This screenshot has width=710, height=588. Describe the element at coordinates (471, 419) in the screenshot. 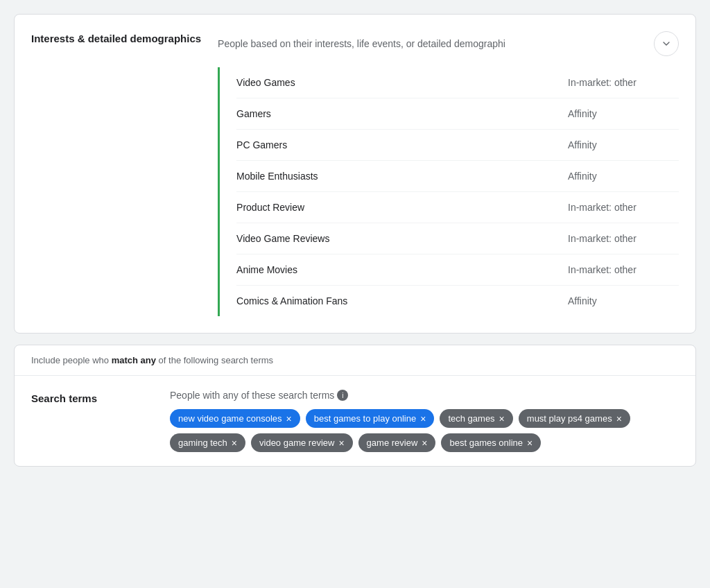

I see `tag-label: tech games` at that location.